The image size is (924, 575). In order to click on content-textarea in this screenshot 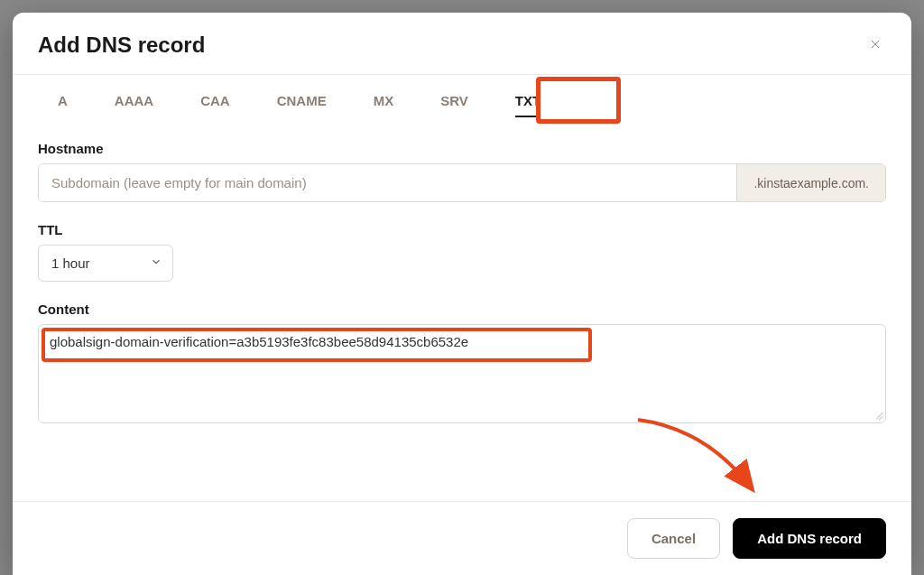, I will do `click(462, 374)`.